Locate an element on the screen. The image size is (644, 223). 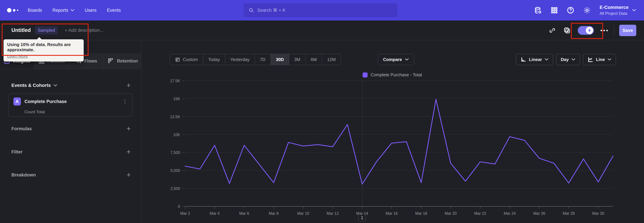
learn-more-link: Learn More is located at coordinates (18, 56).